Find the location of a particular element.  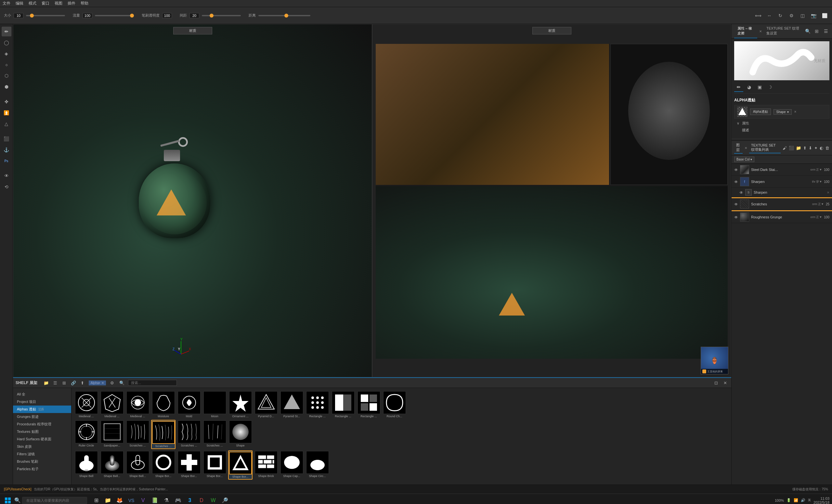

shelf-link-icon: 🔗 is located at coordinates (74, 383).